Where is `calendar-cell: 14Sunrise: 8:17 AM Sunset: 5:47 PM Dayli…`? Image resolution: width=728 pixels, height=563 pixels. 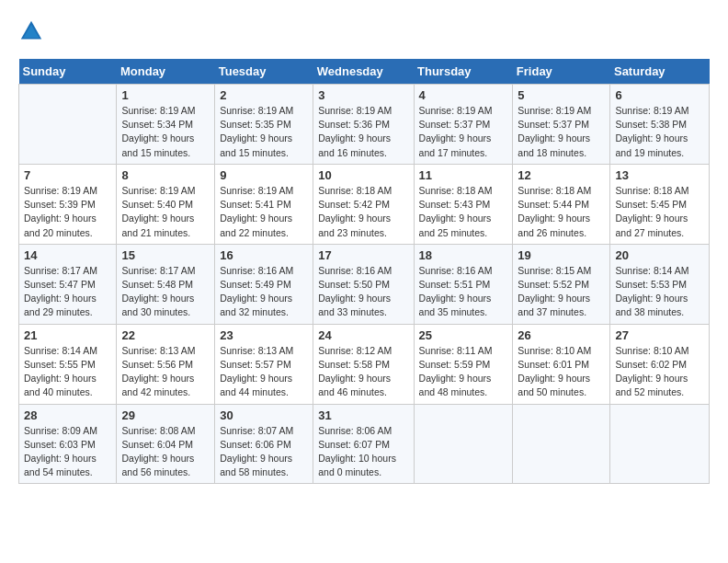
calendar-cell: 14Sunrise: 8:17 AM Sunset: 5:47 PM Dayli… is located at coordinates (68, 283).